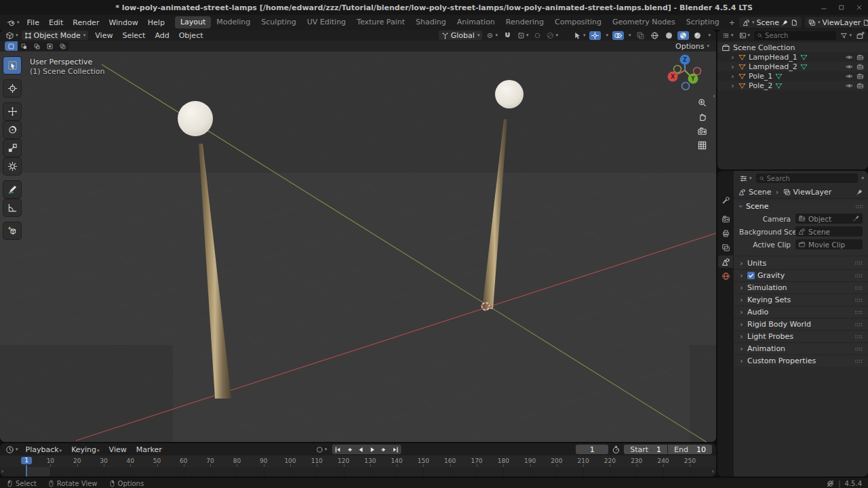  What do you see at coordinates (12, 88) in the screenshot?
I see `tool-cursor` at bounding box center [12, 88].